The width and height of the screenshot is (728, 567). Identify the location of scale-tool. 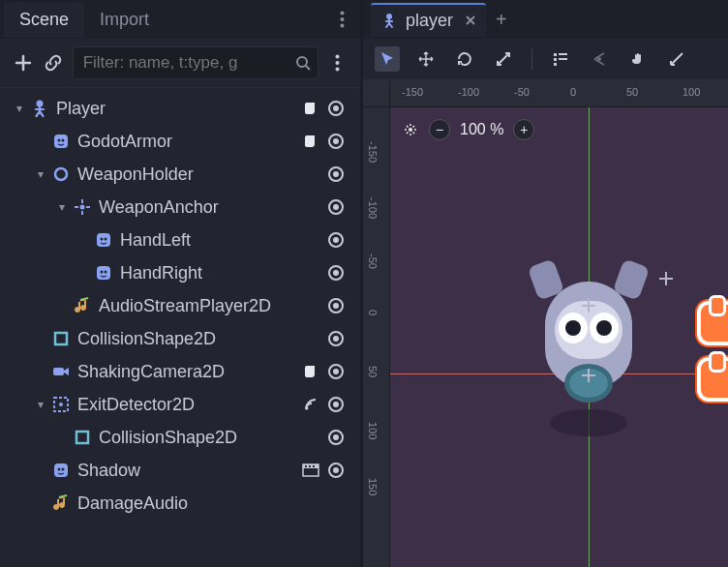
(503, 59).